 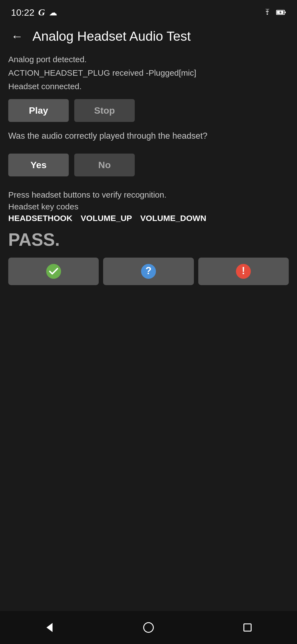 What do you see at coordinates (148, 136) in the screenshot?
I see `question-text: Was the audio correctly played through t…` at bounding box center [148, 136].